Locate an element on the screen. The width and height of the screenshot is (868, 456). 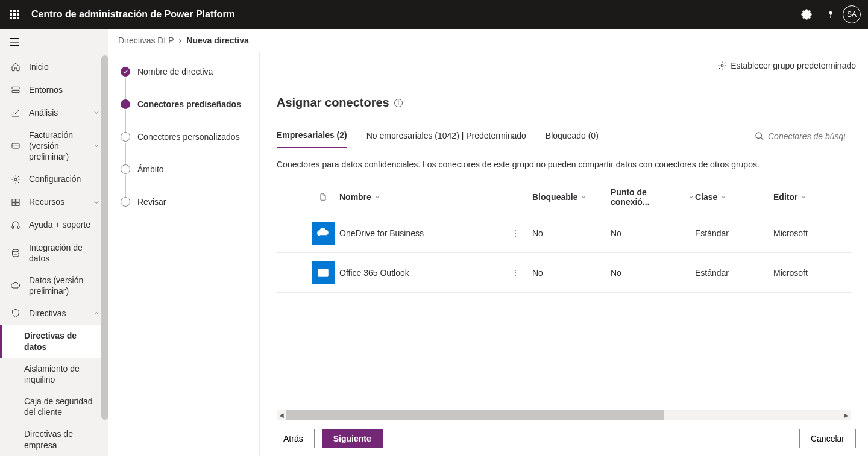
nav-label: Análisis is located at coordinates (61, 113).